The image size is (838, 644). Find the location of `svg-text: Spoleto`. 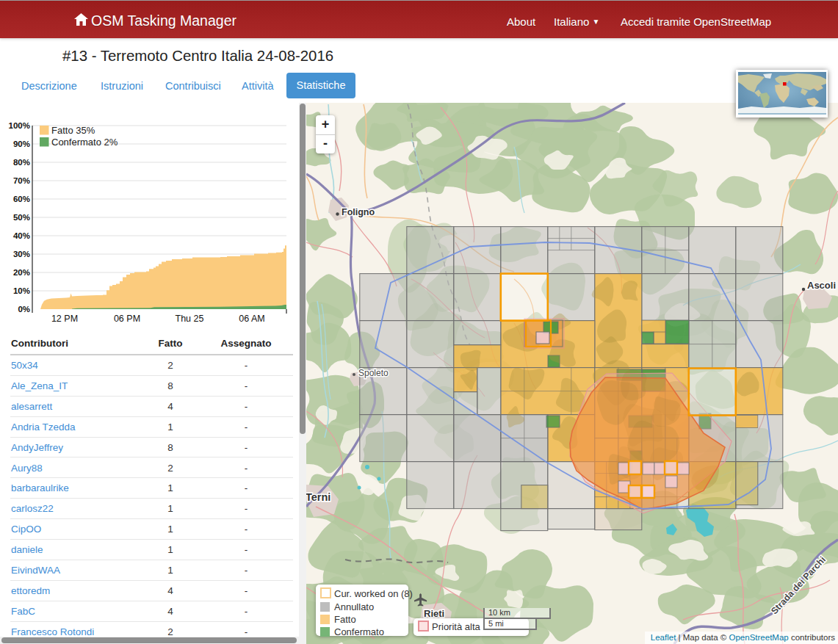

svg-text: Spoleto is located at coordinates (373, 373).